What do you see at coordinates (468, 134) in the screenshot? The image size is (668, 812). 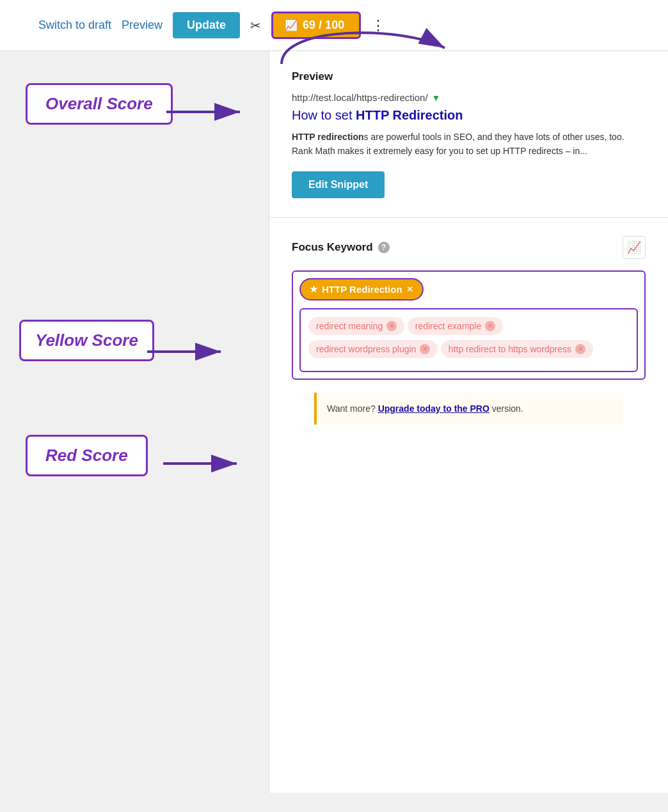 I see `preview-section: Preview http://test.local/https-redirect…` at bounding box center [468, 134].